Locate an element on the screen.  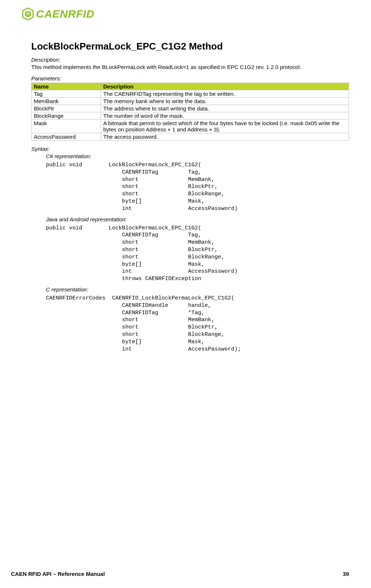
parameters-table: Name Description TagThe CAENRFIDTag repr… is located at coordinates (190, 112).